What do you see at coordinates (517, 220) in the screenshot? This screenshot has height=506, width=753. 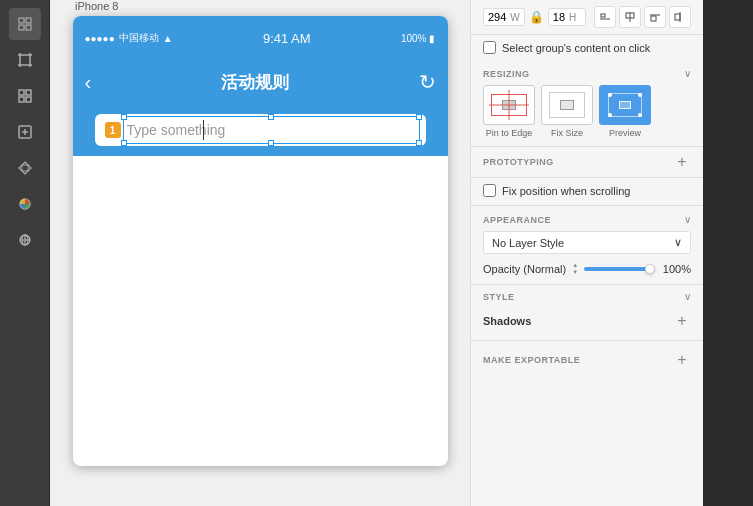 I see `appearance-title: APPEARANCE` at bounding box center [517, 220].